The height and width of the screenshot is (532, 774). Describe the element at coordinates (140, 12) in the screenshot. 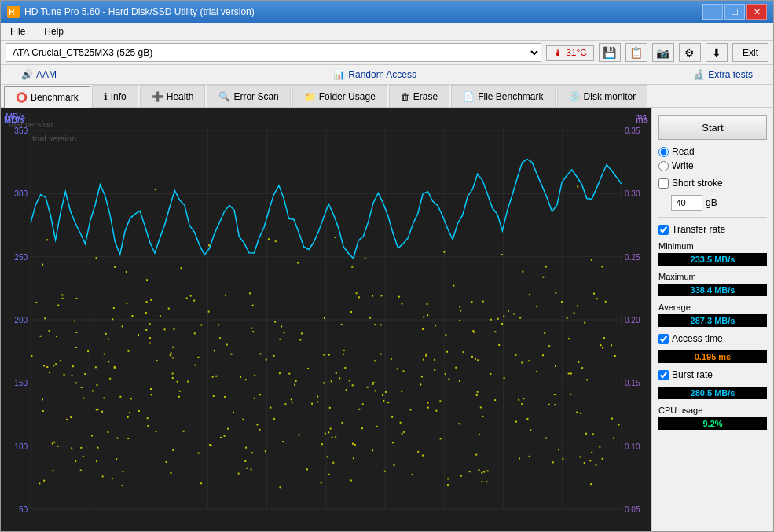

I see `title-text: HD Tune Pro 5.60 - Hard Disk/SSD Utility…` at that location.